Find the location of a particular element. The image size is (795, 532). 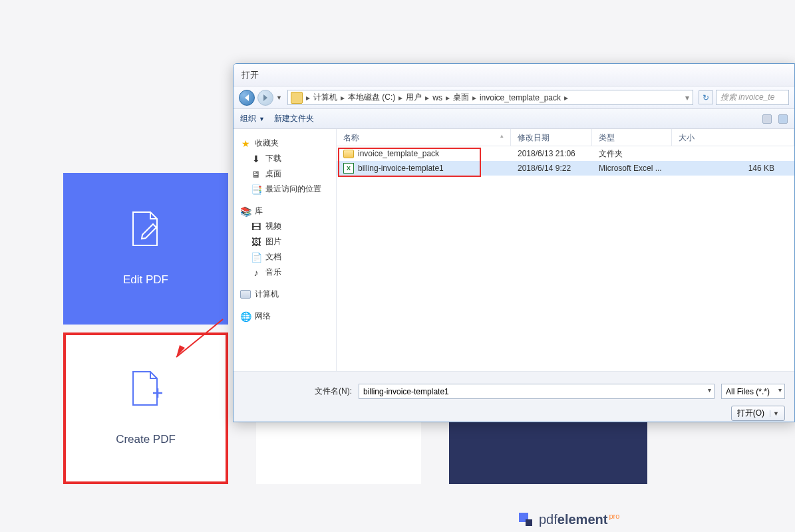

sidebar-item-desktop: 🖥桌面 is located at coordinates (285, 174).